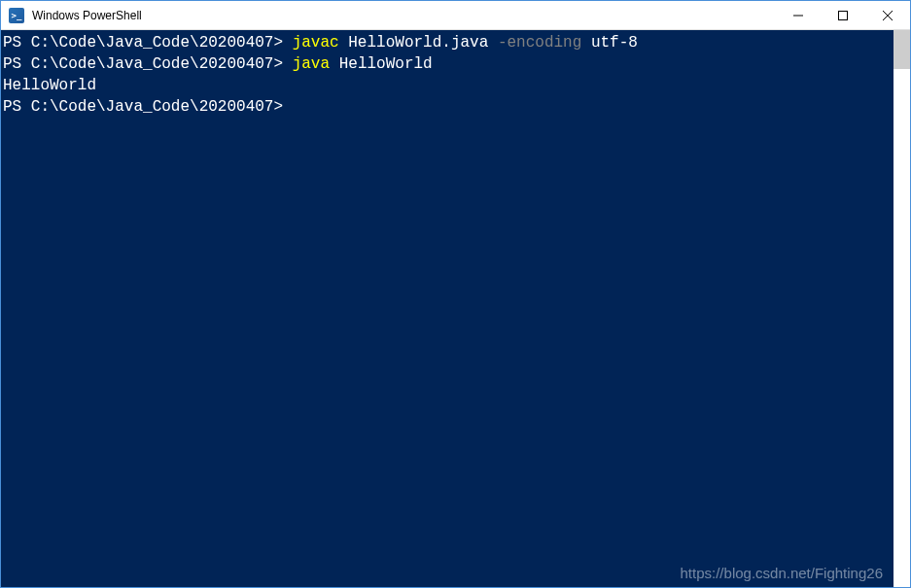 This screenshot has width=911, height=588. I want to click on titlebar-left: >_ Windows PowerShell, so click(72, 16).